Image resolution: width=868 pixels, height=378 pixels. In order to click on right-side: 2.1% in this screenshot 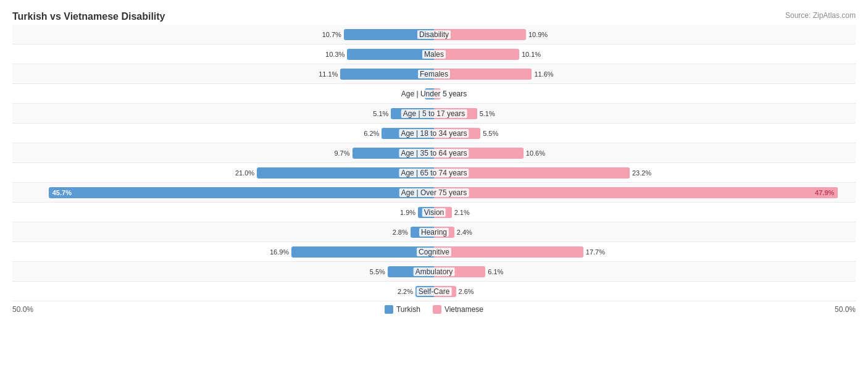, I will do `click(645, 212)`.